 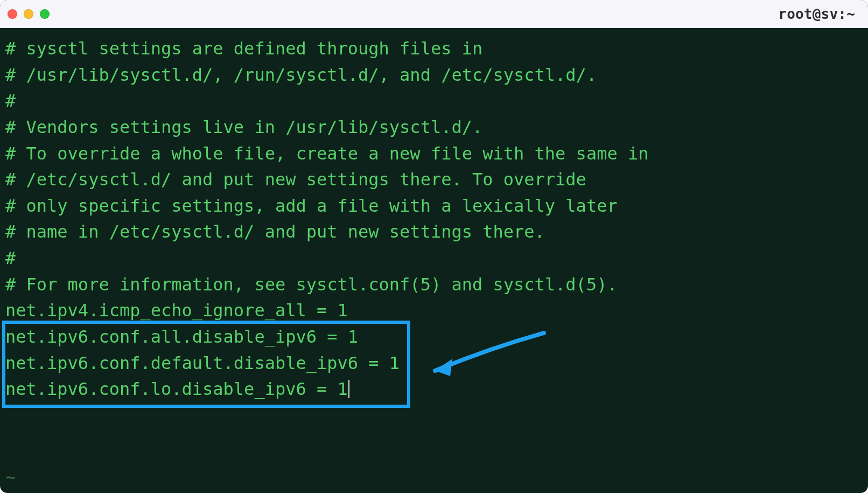 What do you see at coordinates (434, 154) in the screenshot?
I see `terminal-line: # To override a whole file, create a new…` at bounding box center [434, 154].